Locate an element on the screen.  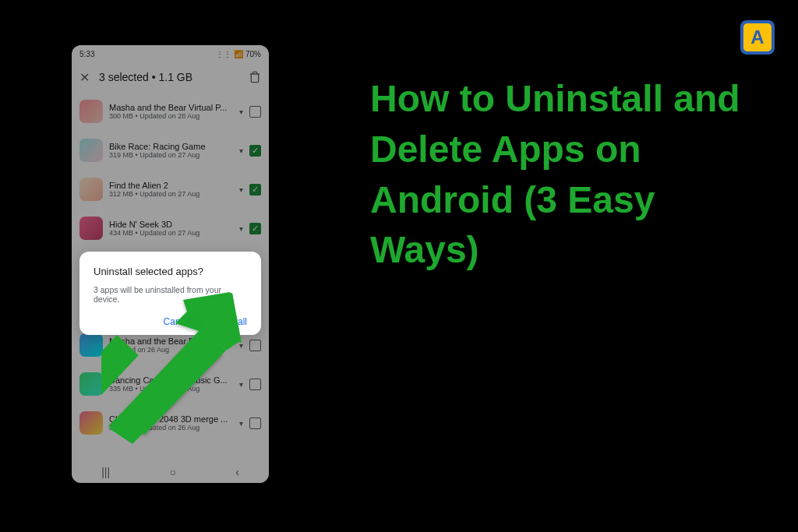
recents-icon: ||| is located at coordinates (106, 472).